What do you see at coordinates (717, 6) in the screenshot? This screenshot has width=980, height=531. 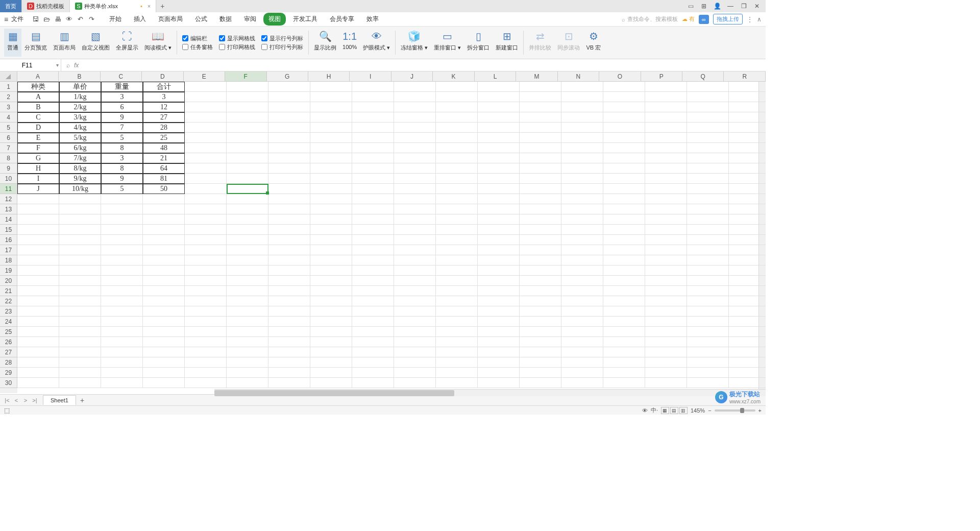 I see `user-icon: 👤` at bounding box center [717, 6].